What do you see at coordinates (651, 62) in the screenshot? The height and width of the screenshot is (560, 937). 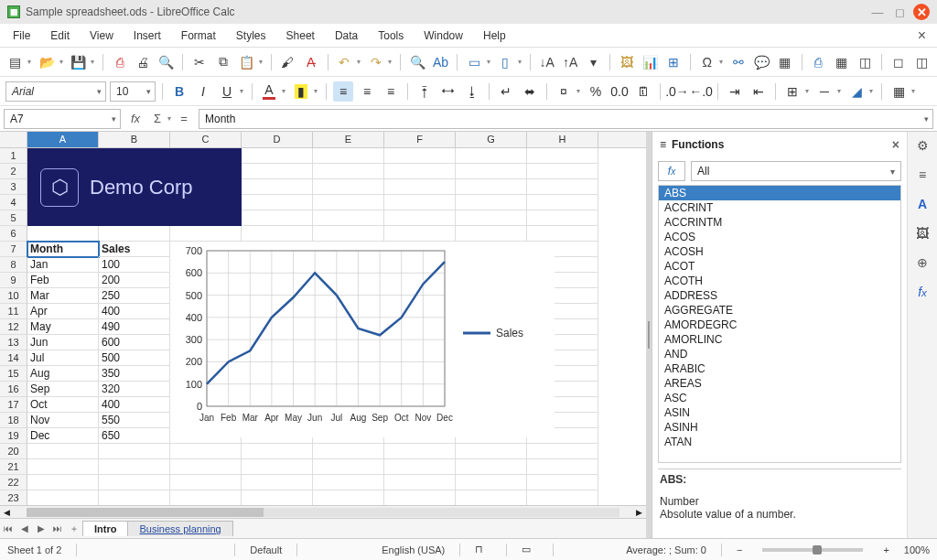 I see `chart-icon: 📊` at bounding box center [651, 62].